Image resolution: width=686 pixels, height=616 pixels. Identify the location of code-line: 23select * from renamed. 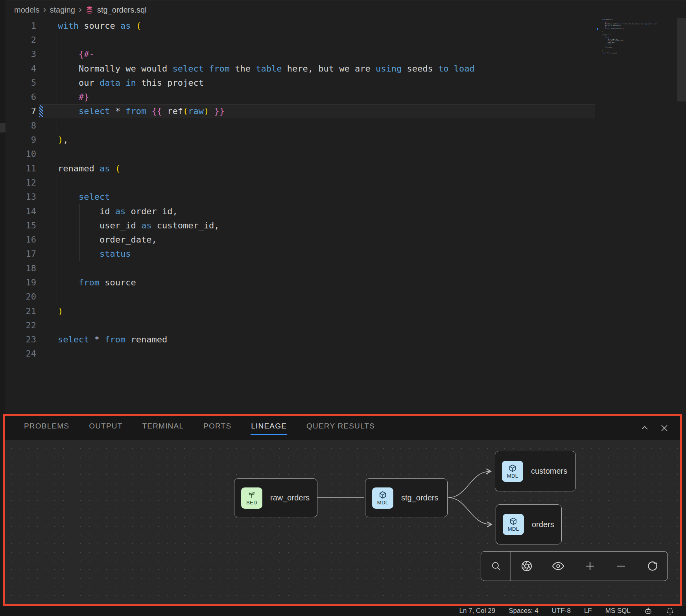
(300, 340).